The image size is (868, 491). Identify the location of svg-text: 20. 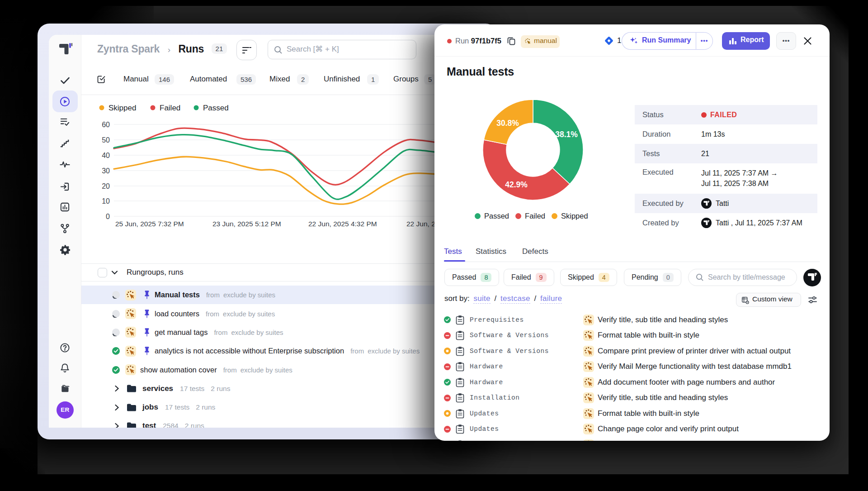
(106, 186).